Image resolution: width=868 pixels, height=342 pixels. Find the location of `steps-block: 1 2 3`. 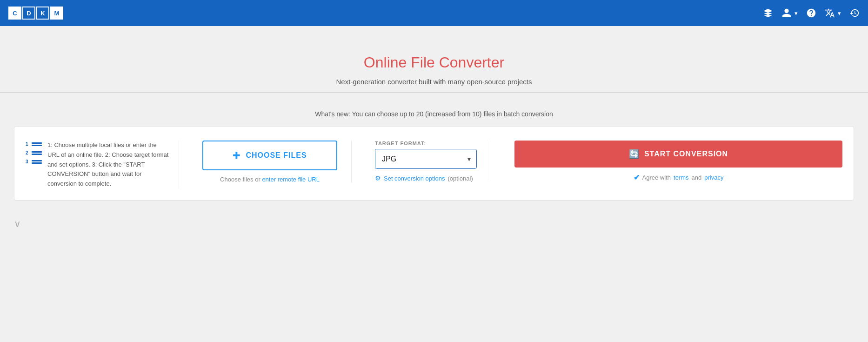

steps-block: 1 2 3 is located at coordinates (102, 165).